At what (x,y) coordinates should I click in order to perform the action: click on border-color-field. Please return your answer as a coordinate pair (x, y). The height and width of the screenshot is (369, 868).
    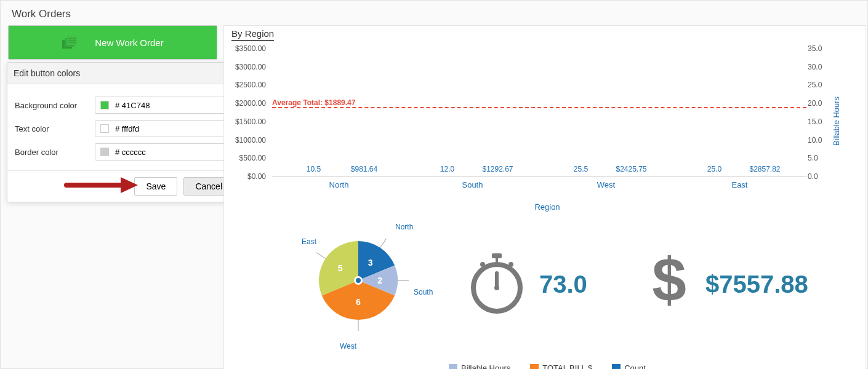
    Looking at the image, I should click on (164, 152).